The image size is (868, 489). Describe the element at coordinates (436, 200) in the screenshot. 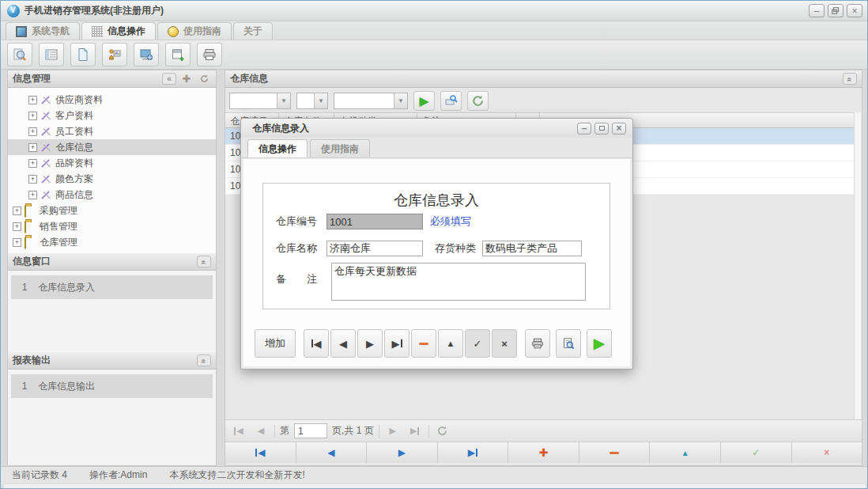

I see `form-heading: 仓库信息录入` at that location.